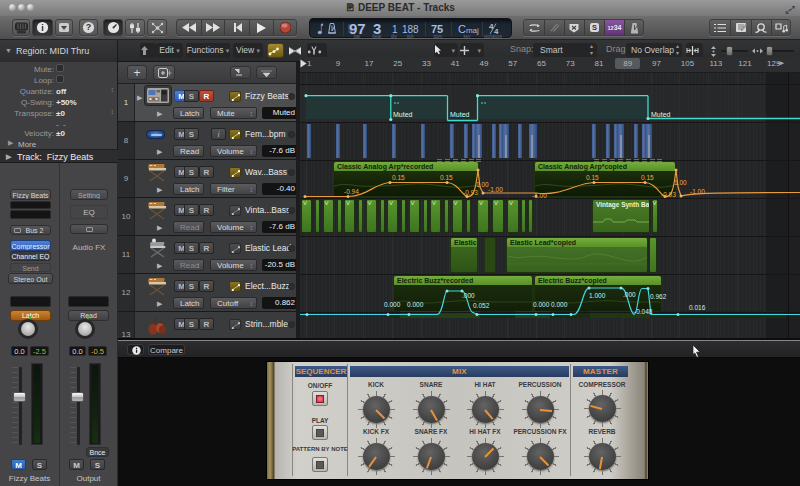 Image resolution: width=800 pixels, height=486 pixels. I want to click on svg-text: beat, so click(378, 36).